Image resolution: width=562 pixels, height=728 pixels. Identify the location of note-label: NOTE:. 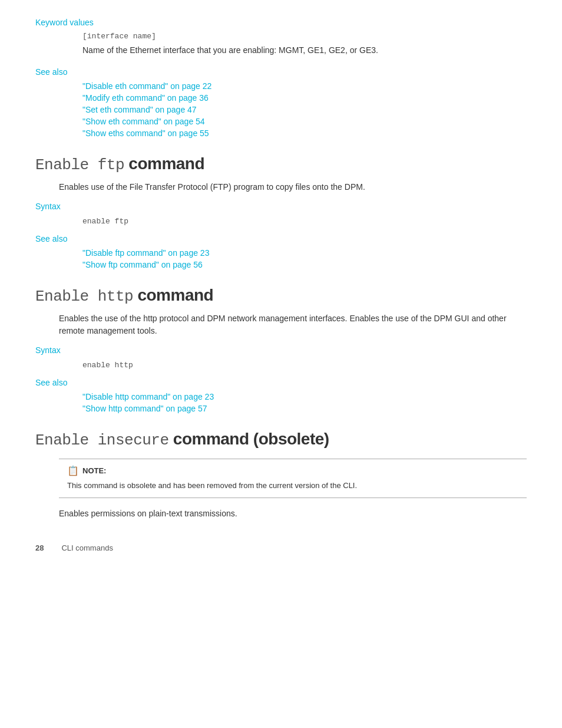
(94, 470).